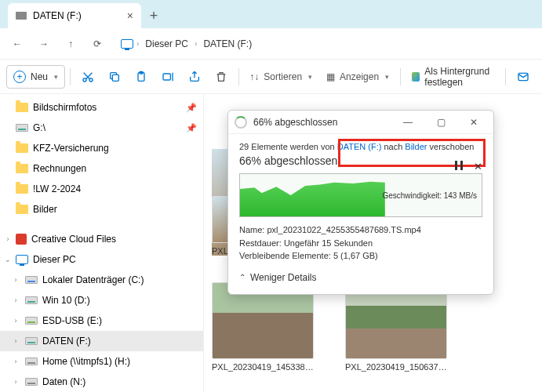 The height and width of the screenshot is (392, 542). Describe the element at coordinates (102, 341) in the screenshot. I see `sidebar-item-drive-f: ›DATEN (F:)` at that location.